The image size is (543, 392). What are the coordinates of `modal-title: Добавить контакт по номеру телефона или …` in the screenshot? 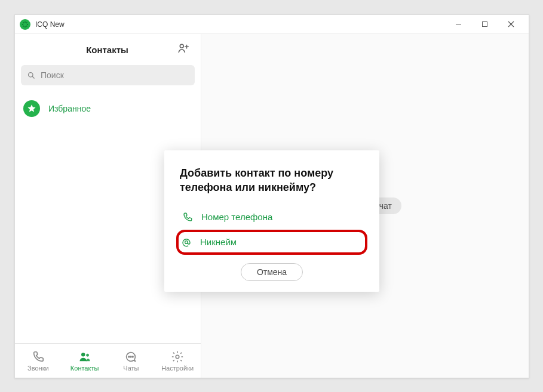 It's located at (272, 180).